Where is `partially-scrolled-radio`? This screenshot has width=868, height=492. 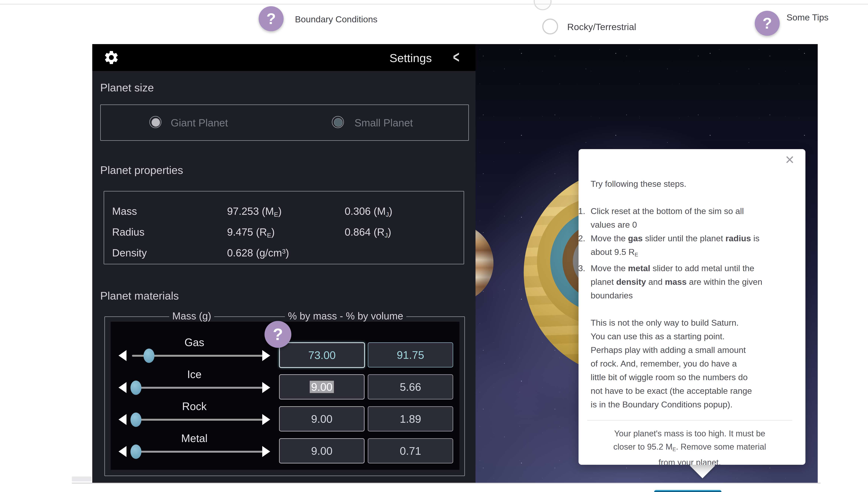 partially-scrolled-radio is located at coordinates (543, 5).